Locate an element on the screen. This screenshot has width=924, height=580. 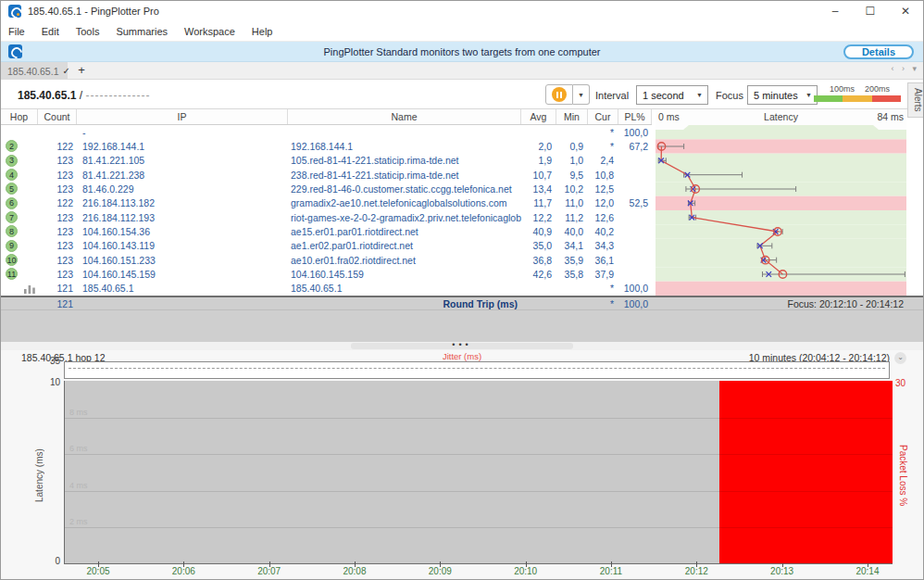
table-row: 2122192.168.144.1192.168.144.12,00,9*67,… is located at coordinates (326, 146).